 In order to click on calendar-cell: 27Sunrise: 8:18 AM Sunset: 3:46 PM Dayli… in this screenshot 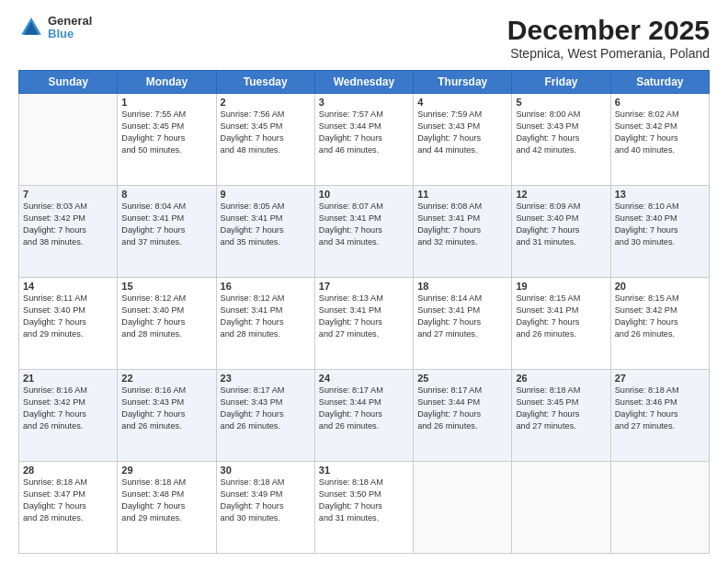, I will do `click(660, 416)`.